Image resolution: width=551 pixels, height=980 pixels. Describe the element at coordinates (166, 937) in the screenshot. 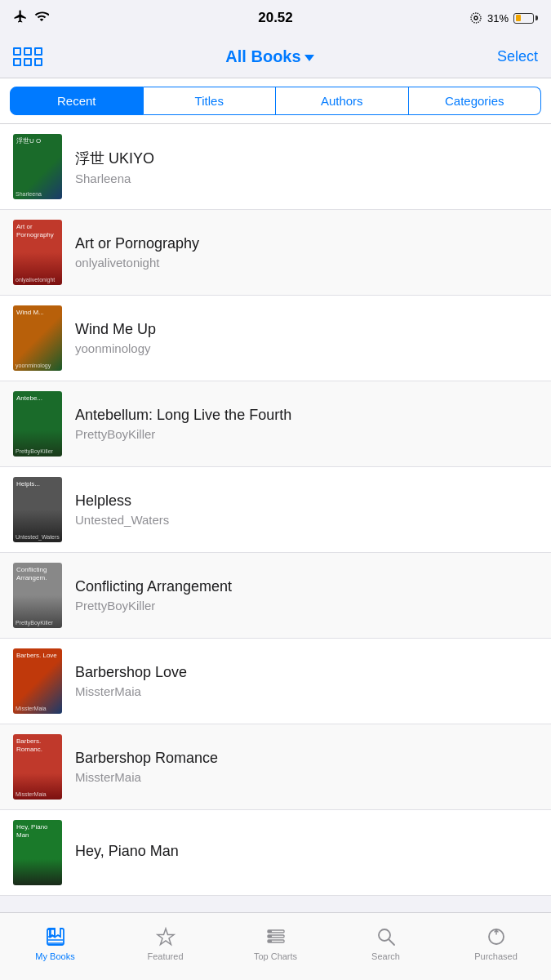

I see `featured-icon` at that location.